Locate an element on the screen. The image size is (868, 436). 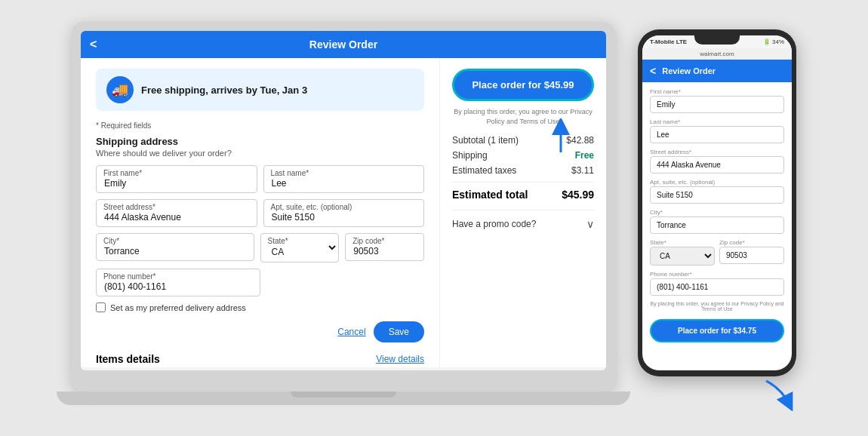
phone-phone-label: Phone number* is located at coordinates (717, 275).